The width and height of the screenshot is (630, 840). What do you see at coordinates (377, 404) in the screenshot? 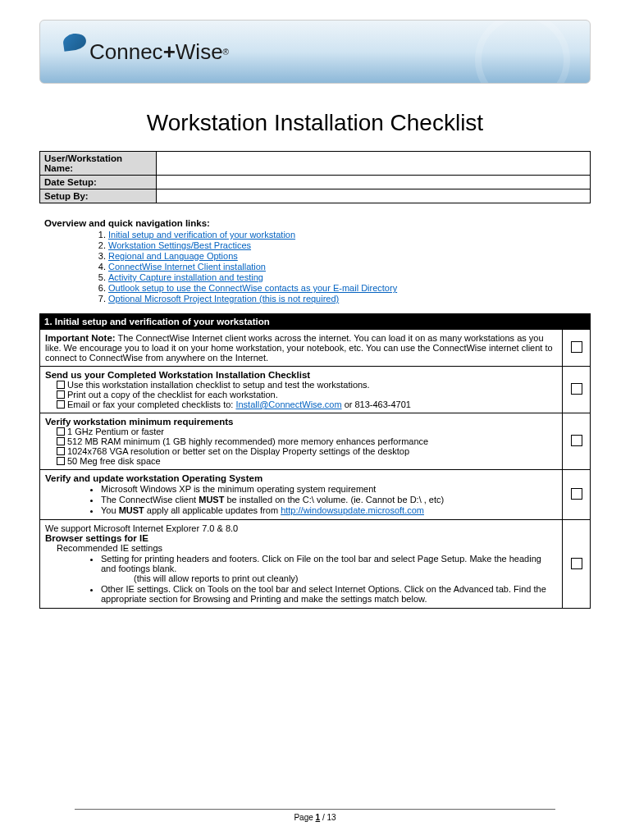
I see `send-item-post: or 813-463-4701` at bounding box center [377, 404].